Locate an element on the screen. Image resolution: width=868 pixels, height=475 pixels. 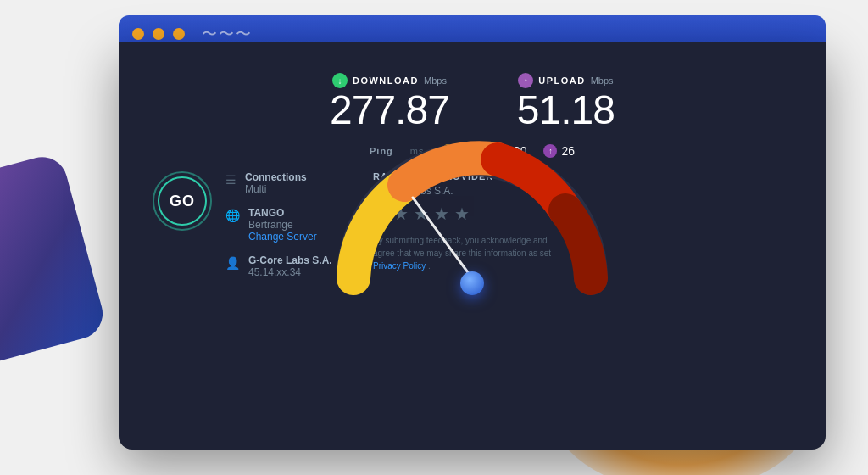
provider-row: 👤 G-Core Labs S.A. 45.14.xx.34 is located at coordinates (282, 266).